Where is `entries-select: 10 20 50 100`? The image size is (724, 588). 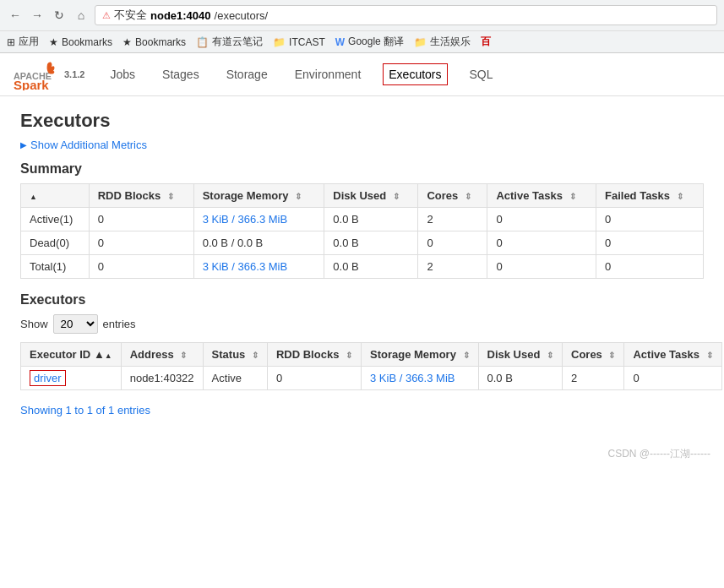 entries-select: 10 20 50 100 is located at coordinates (76, 324).